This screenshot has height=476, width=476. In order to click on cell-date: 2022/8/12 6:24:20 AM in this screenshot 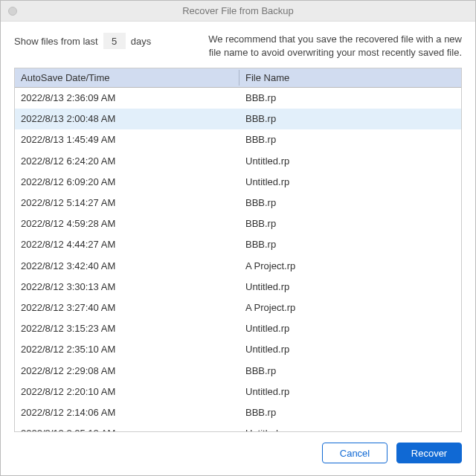, I will do `click(127, 161)`.